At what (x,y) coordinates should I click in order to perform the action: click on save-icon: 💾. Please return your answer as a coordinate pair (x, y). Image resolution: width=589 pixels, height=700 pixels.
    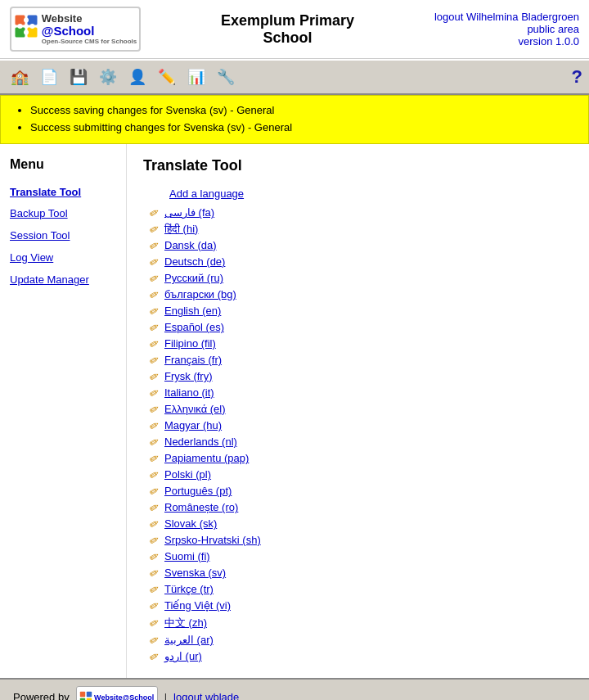
    Looking at the image, I should click on (79, 77).